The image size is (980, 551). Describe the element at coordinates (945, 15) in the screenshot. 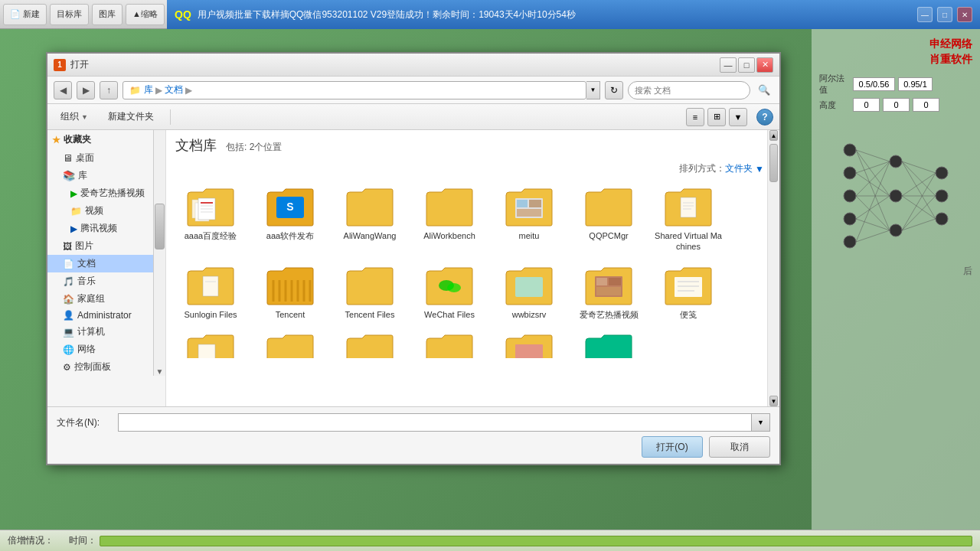

I see `qq-maximize-btn: □` at that location.